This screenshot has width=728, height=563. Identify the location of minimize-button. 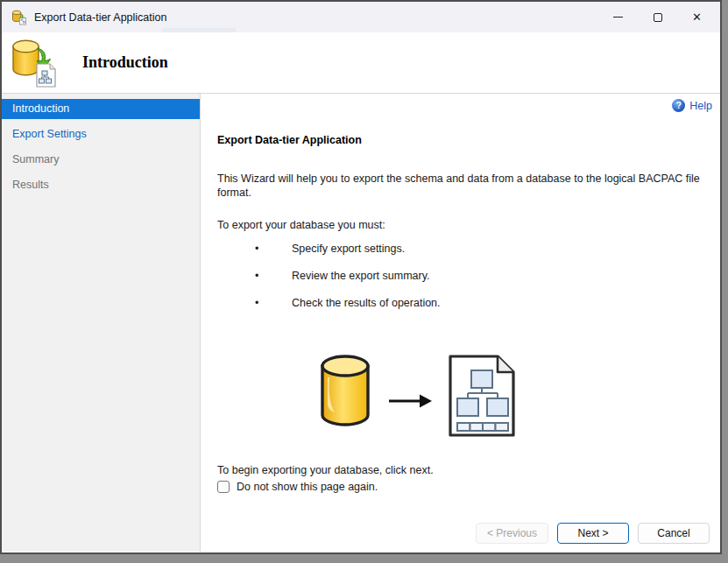
(618, 18).